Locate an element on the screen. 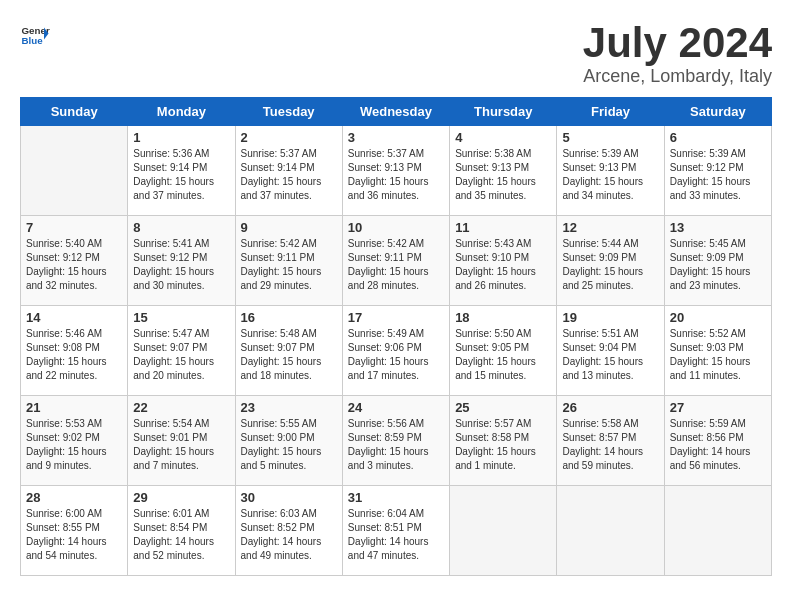 The height and width of the screenshot is (612, 792). day-info: Sunrise: 6:03 AM Sunset: 8:52 PM Dayligh… is located at coordinates (289, 535).